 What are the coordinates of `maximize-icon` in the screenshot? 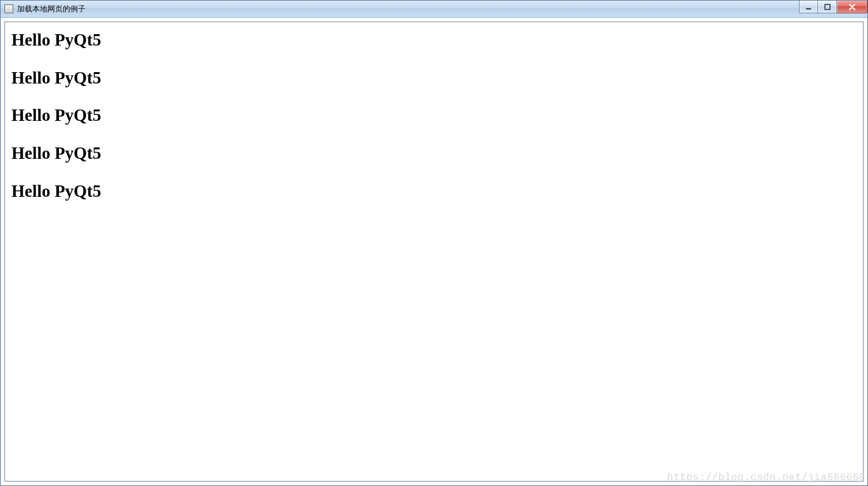 It's located at (827, 7).